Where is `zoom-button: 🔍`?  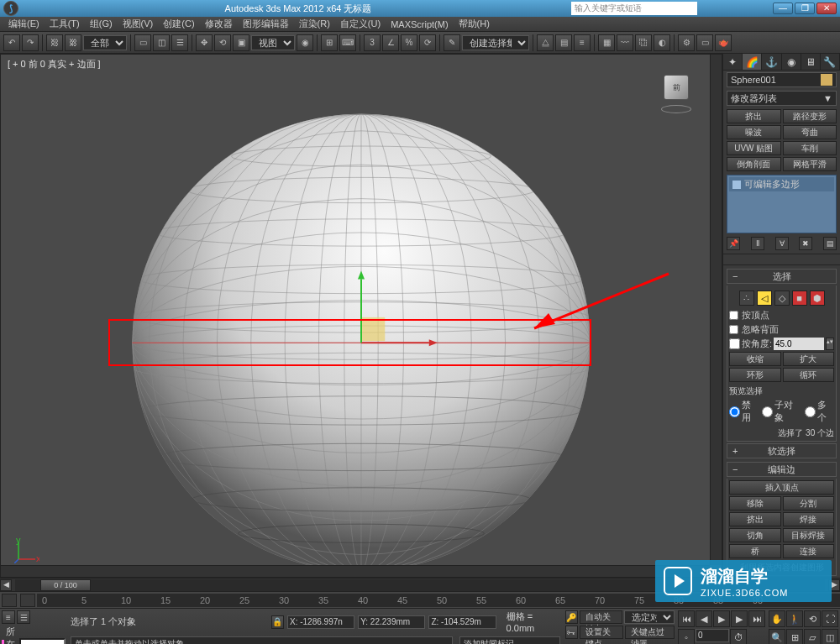
zoom-button: 🔍 is located at coordinates (777, 636).